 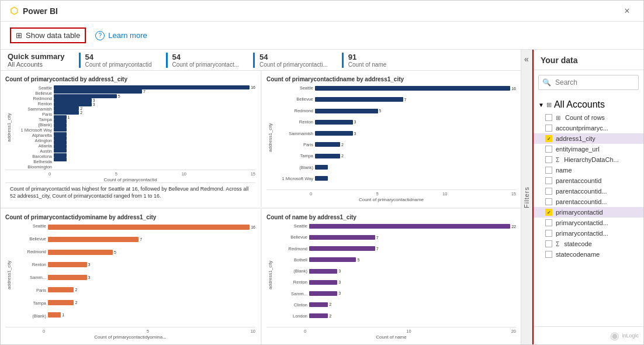 What do you see at coordinates (577, 254) in the screenshot?
I see `tree-item-label: statecodename` at bounding box center [577, 254].